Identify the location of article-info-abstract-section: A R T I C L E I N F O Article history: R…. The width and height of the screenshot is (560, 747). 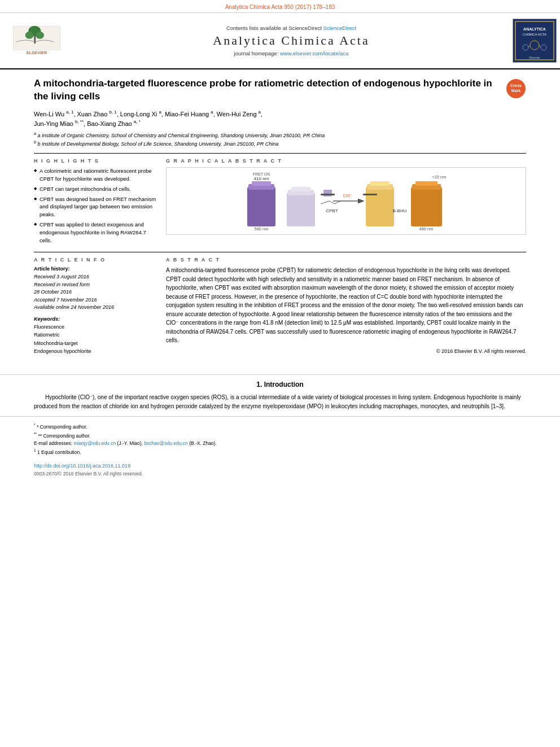
(280, 304).